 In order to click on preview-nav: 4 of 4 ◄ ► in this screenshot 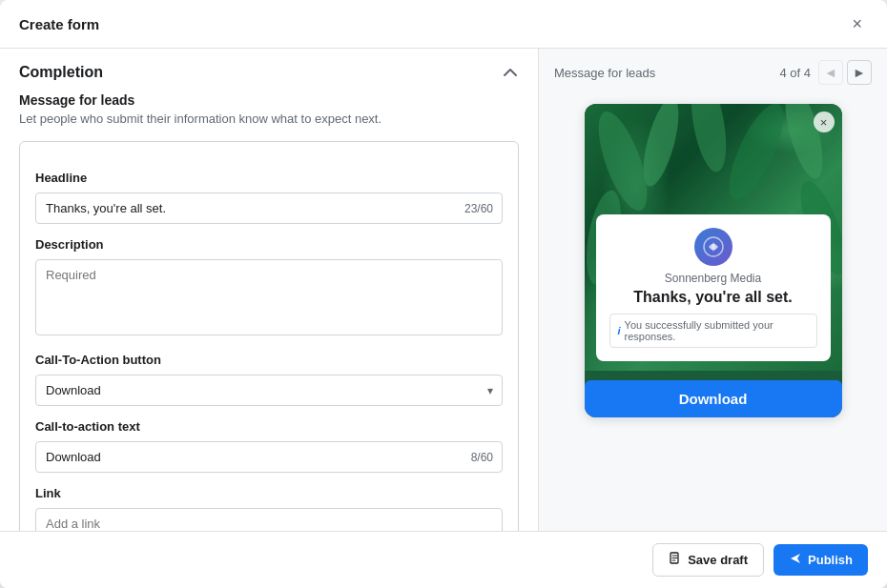, I will do `click(826, 72)`.